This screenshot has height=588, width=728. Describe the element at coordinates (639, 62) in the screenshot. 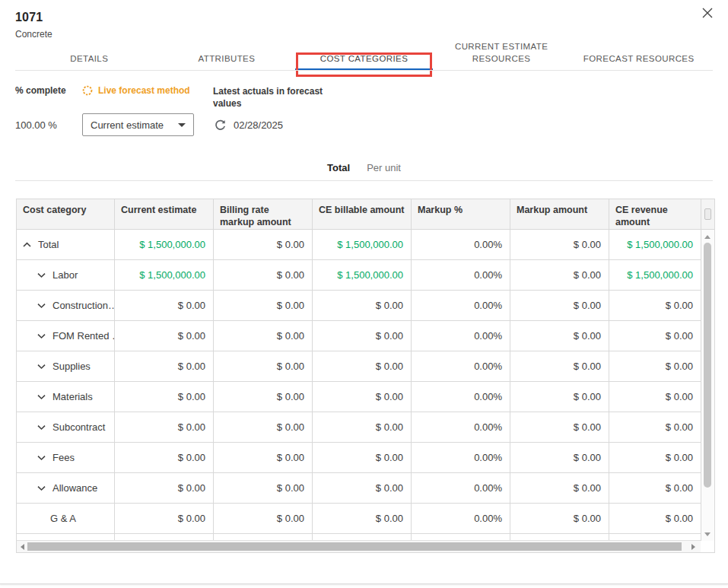

I see `tab-forecast-resources: FORECAST RESOURCES` at that location.